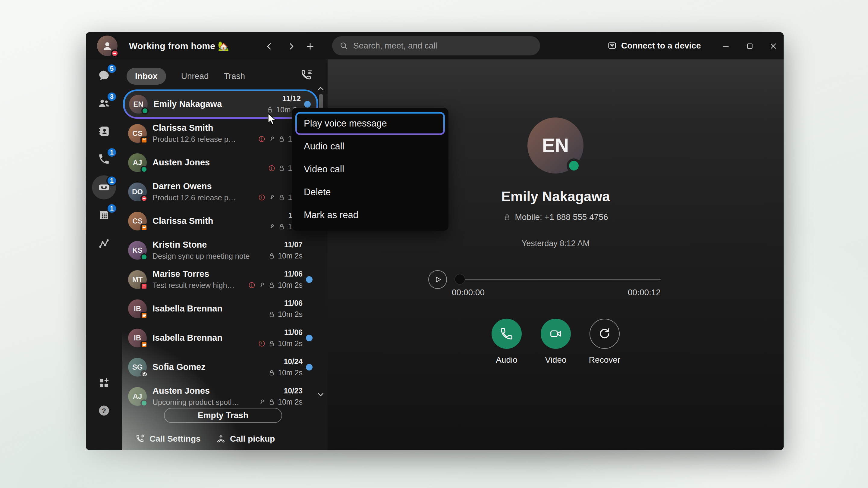  I want to click on elapsed-time: 00:00:00, so click(468, 292).